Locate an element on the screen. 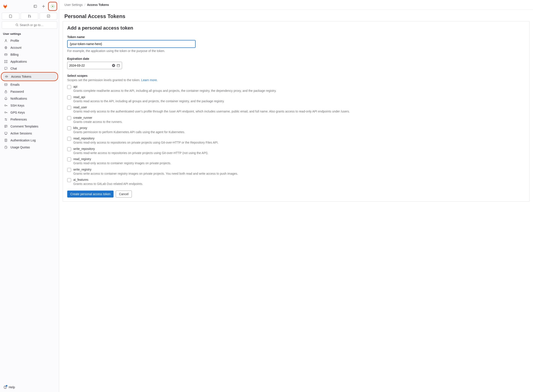  scope-description: Grants read-write access to repositories… is located at coordinates (299, 153).